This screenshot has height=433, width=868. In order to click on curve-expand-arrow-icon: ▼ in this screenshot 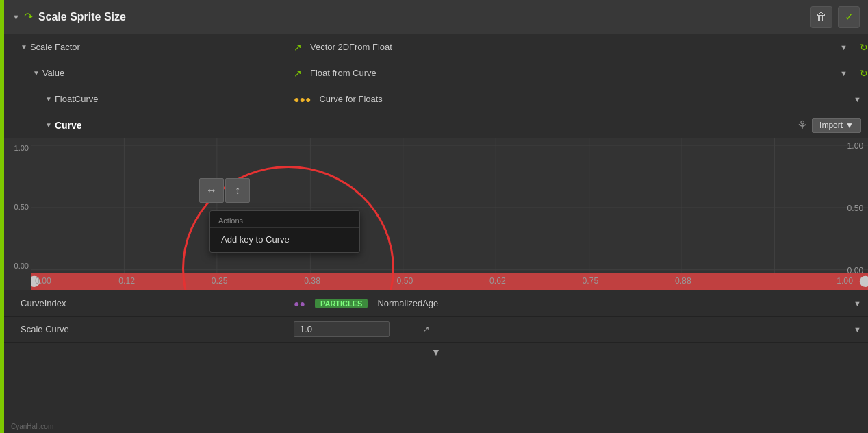, I will do `click(49, 125)`.